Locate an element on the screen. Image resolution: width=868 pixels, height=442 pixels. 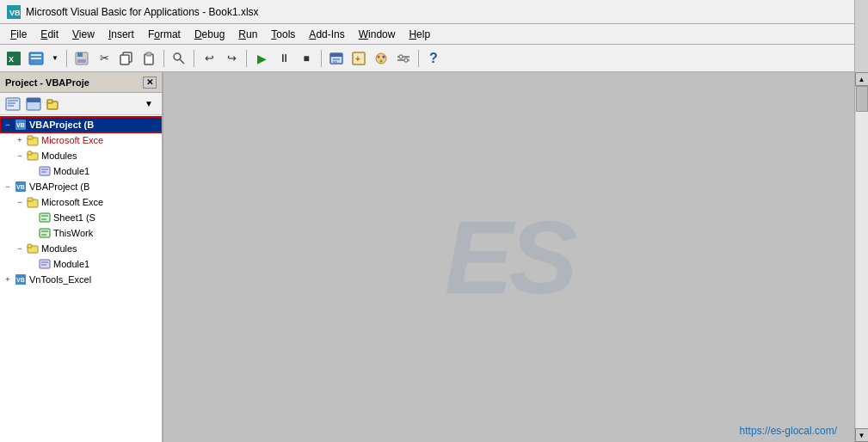
toolbar-undo-btn: ↩ is located at coordinates (209, 58).